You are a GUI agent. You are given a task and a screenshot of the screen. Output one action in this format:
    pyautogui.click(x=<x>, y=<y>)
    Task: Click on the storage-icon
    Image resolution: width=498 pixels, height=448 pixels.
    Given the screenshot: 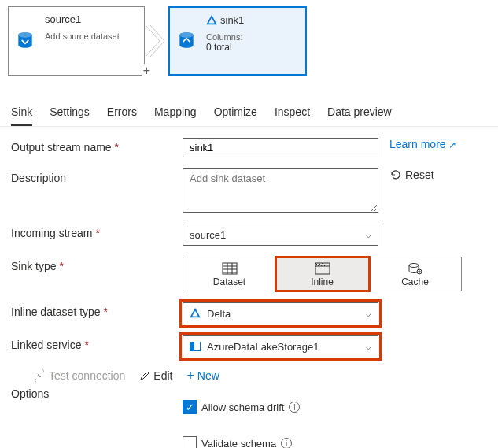 What is the action you would take?
    pyautogui.click(x=195, y=346)
    